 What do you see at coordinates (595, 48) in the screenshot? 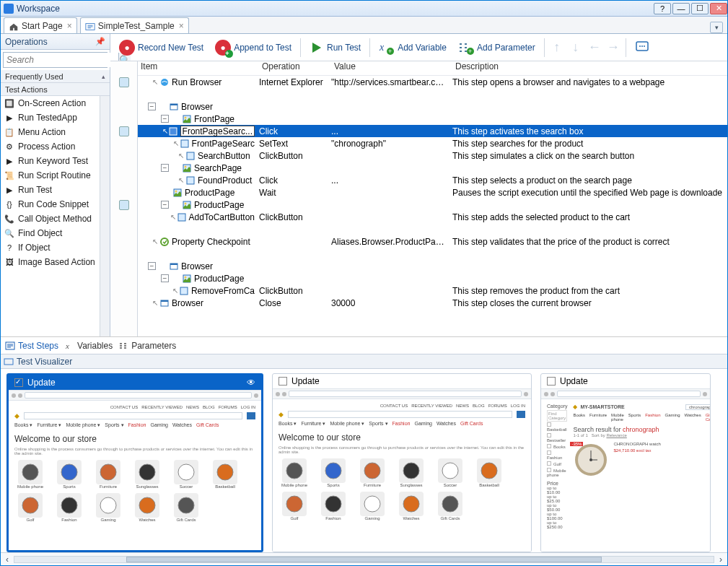
I see `move-left-button: ←` at bounding box center [595, 48].